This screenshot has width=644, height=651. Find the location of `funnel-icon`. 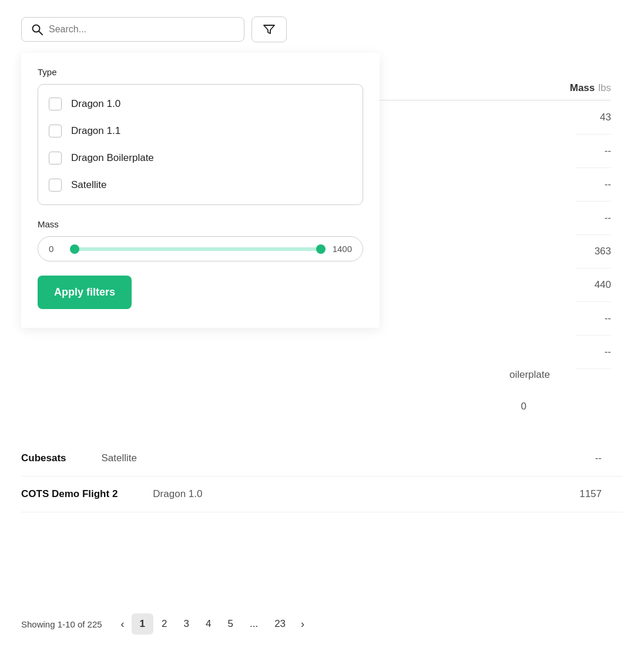

funnel-icon is located at coordinates (269, 29).